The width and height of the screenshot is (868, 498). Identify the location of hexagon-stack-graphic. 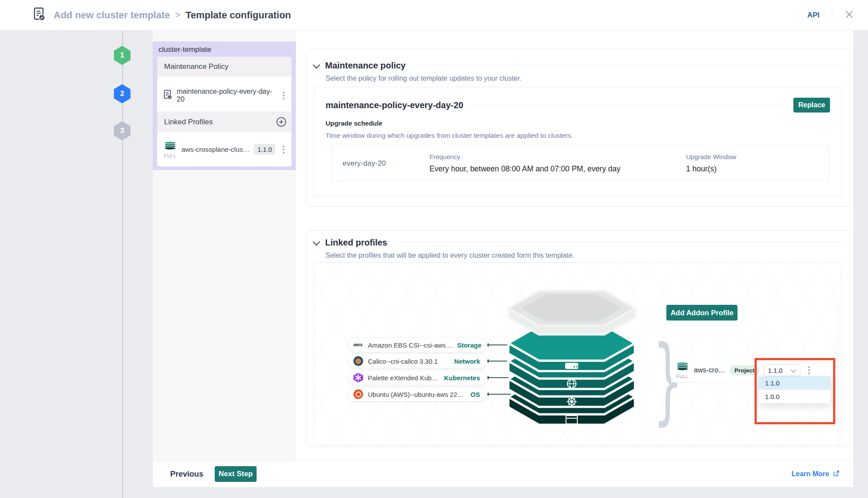
(572, 358).